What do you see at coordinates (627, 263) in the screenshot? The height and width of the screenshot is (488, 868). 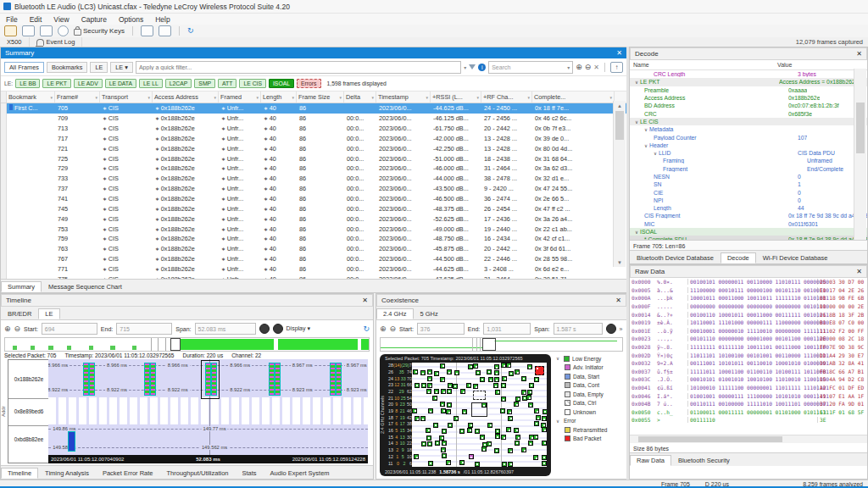 I see `vertical-splitter` at bounding box center [627, 263].